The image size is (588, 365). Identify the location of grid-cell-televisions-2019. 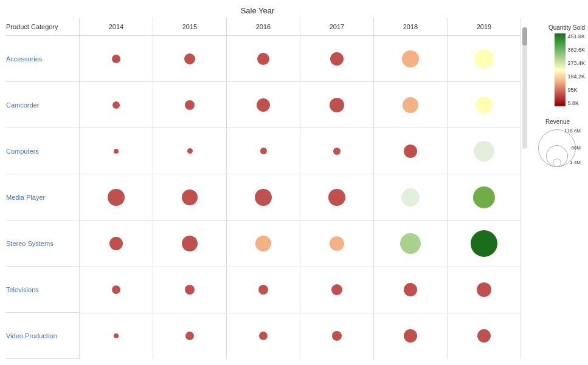
(484, 290).